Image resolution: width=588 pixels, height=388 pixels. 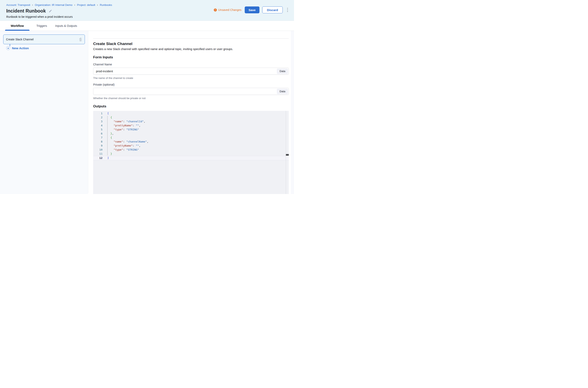 What do you see at coordinates (98, 146) in the screenshot?
I see `line-number: 9` at bounding box center [98, 146].